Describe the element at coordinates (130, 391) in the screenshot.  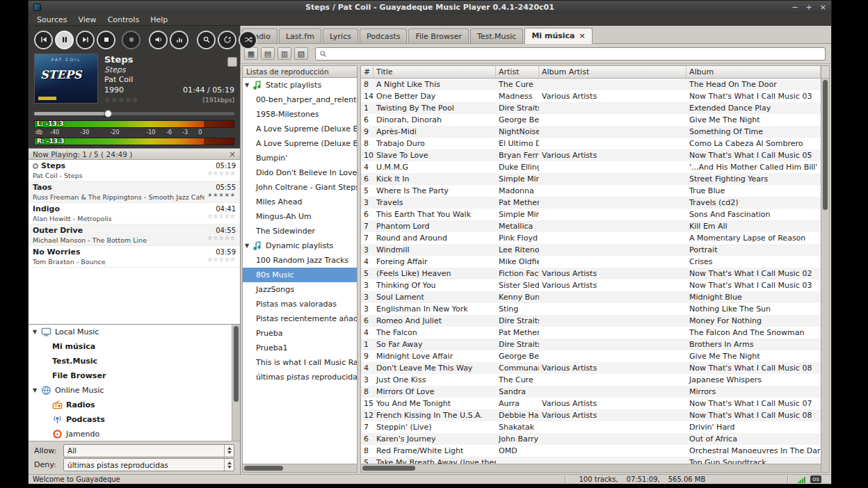
I see `library-tree-item: ▼ Online Music` at that location.